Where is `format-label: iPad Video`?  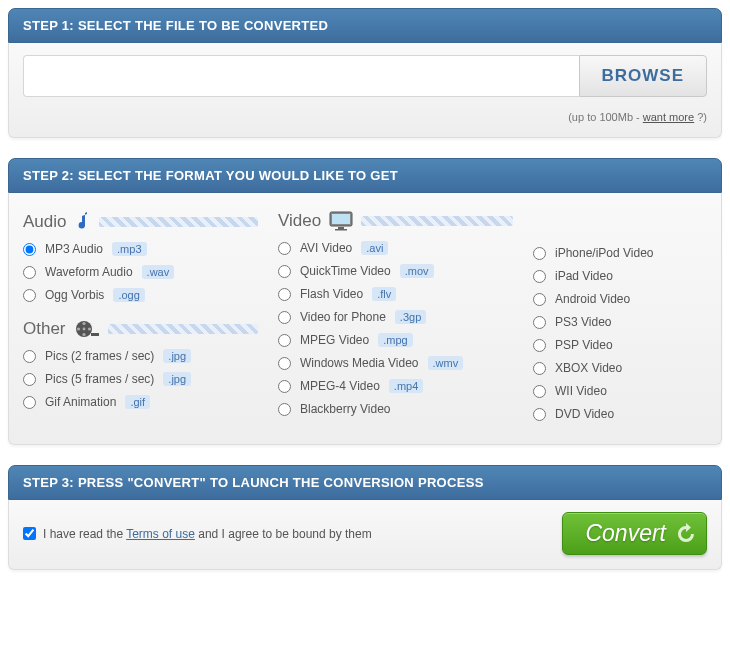
format-label: iPad Video is located at coordinates (584, 276).